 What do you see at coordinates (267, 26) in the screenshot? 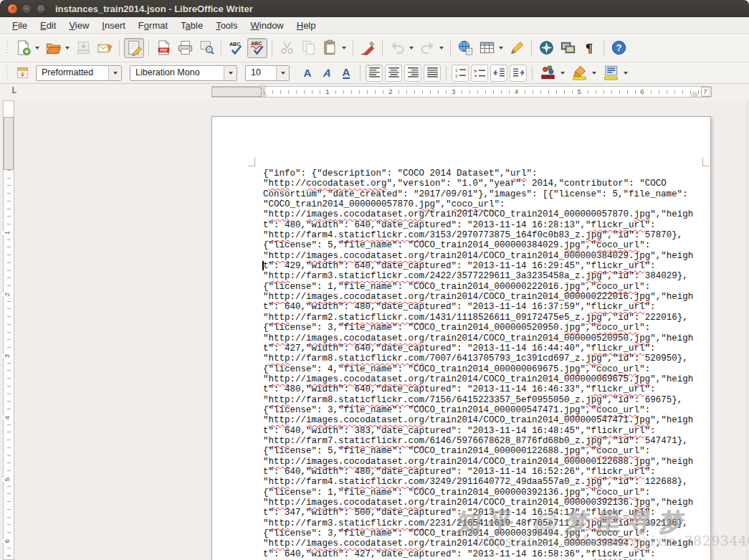
I see `menu-window: Window` at bounding box center [267, 26].